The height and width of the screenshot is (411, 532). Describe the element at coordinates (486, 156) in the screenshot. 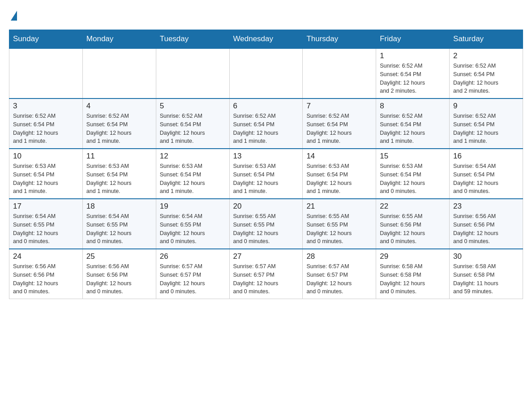

I see `day-number: 16` at that location.